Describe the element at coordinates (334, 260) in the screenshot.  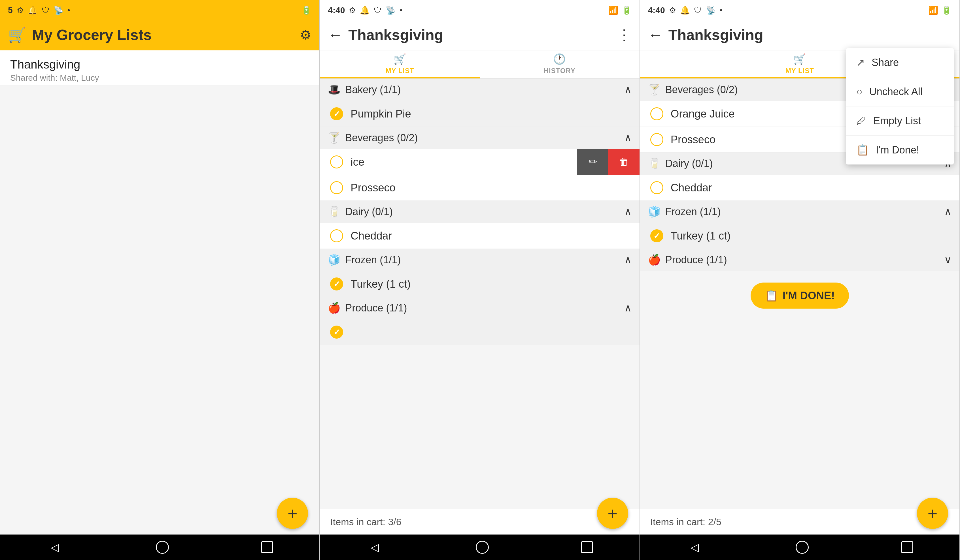
I see `frozen-icon: 🧊` at that location.